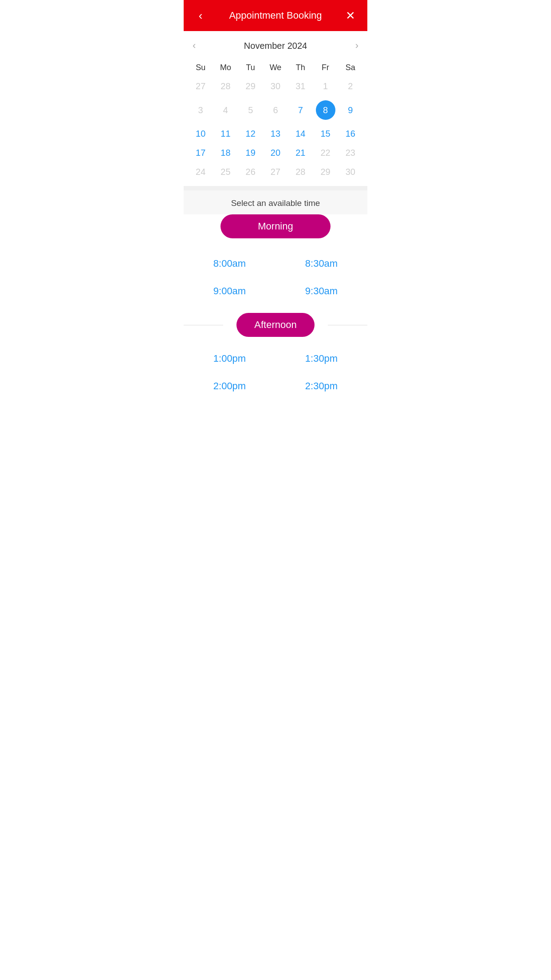 The image size is (551, 980). Describe the element at coordinates (325, 110) in the screenshot. I see `calendar-day: 8` at that location.